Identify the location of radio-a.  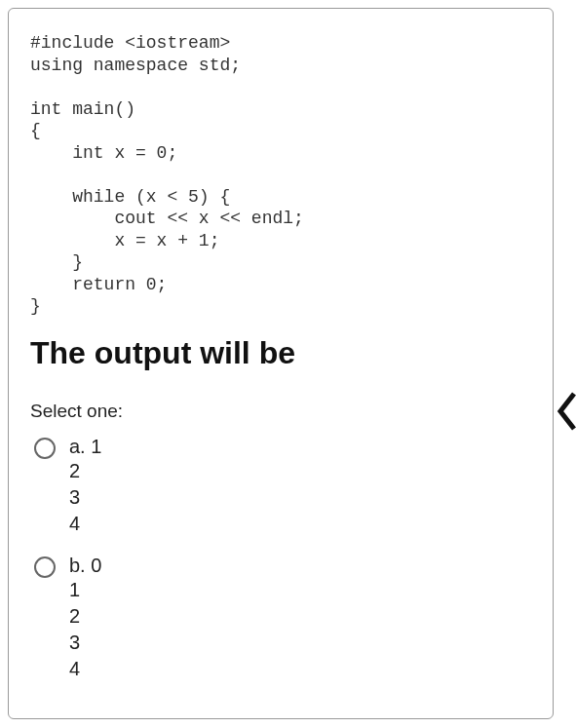
(45, 448).